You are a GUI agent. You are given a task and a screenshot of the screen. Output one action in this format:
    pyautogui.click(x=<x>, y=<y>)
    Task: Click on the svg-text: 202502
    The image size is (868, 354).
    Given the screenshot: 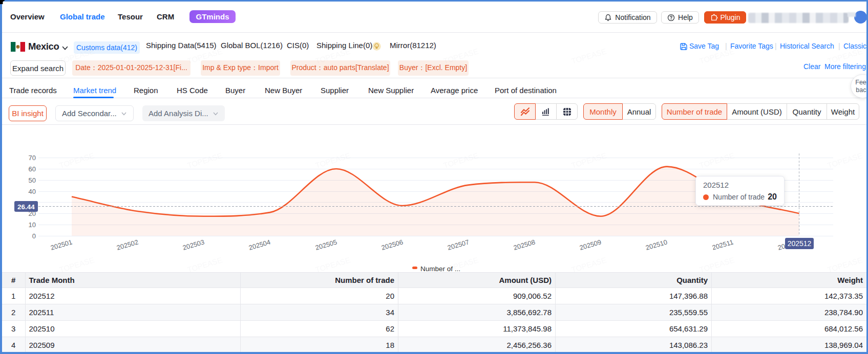 What is the action you would take?
    pyautogui.click(x=128, y=245)
    